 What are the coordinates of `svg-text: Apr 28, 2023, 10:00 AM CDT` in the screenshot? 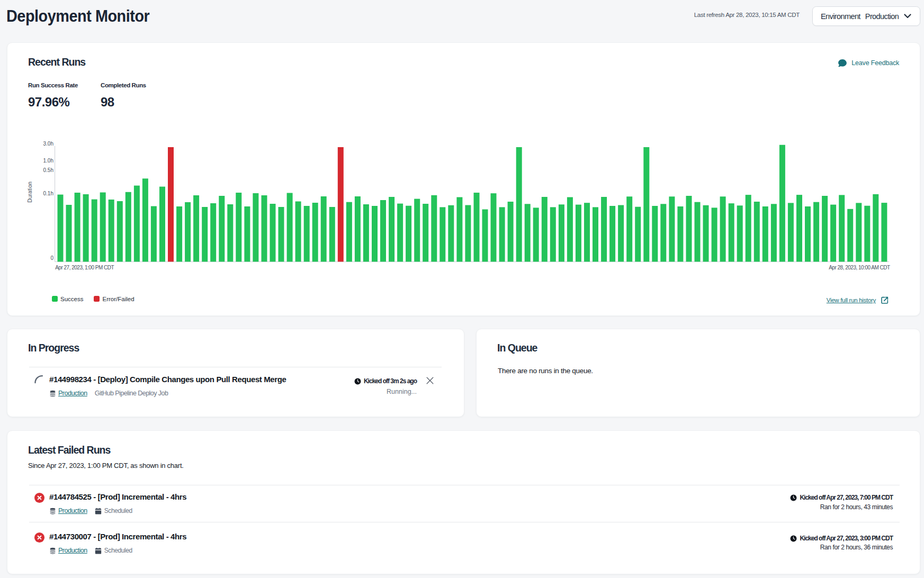 It's located at (859, 268).